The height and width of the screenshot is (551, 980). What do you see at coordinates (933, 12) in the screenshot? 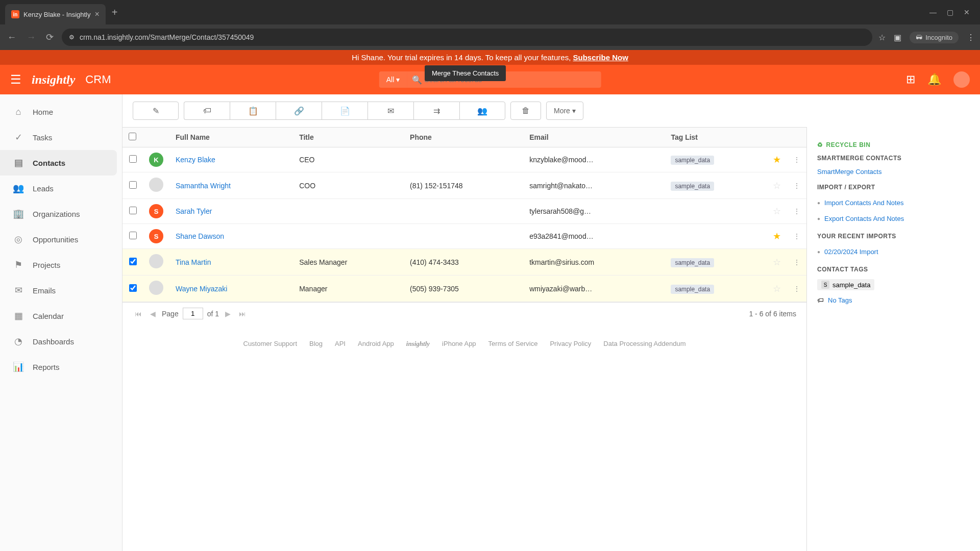
I see `minimize-button: —` at bounding box center [933, 12].